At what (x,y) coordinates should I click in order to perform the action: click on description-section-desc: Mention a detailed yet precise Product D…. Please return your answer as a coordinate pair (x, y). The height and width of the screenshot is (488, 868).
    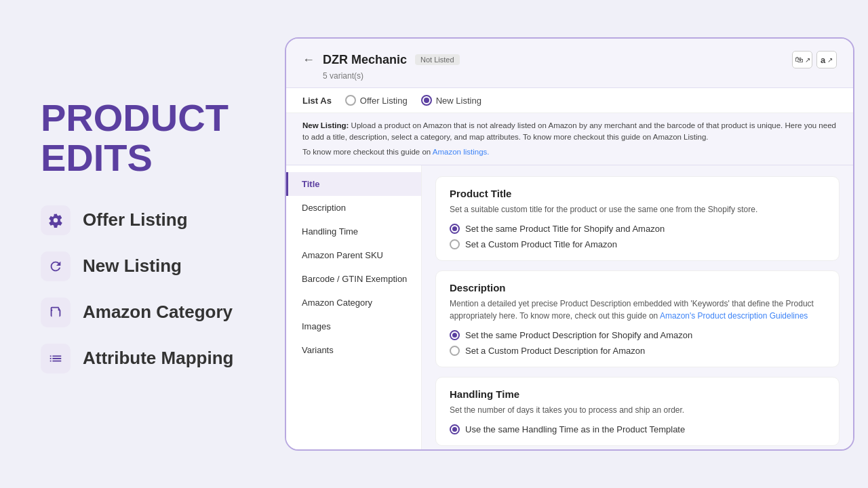
    Looking at the image, I should click on (637, 310).